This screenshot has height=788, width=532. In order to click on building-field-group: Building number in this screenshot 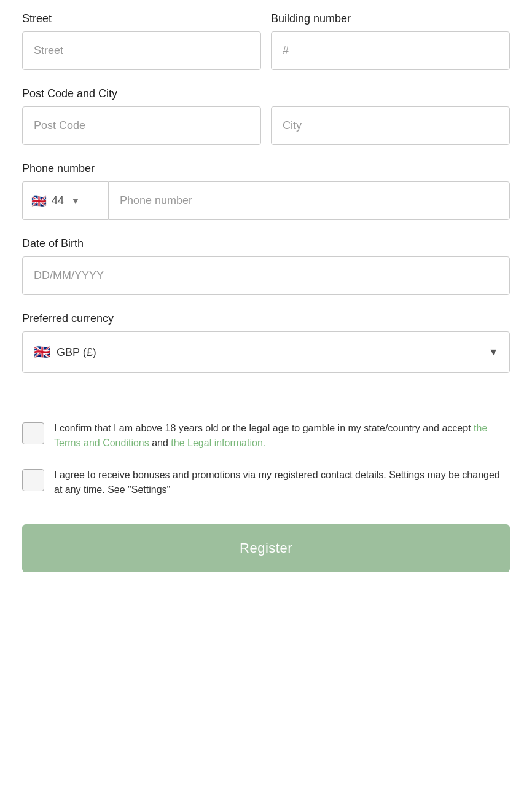, I will do `click(391, 41)`.